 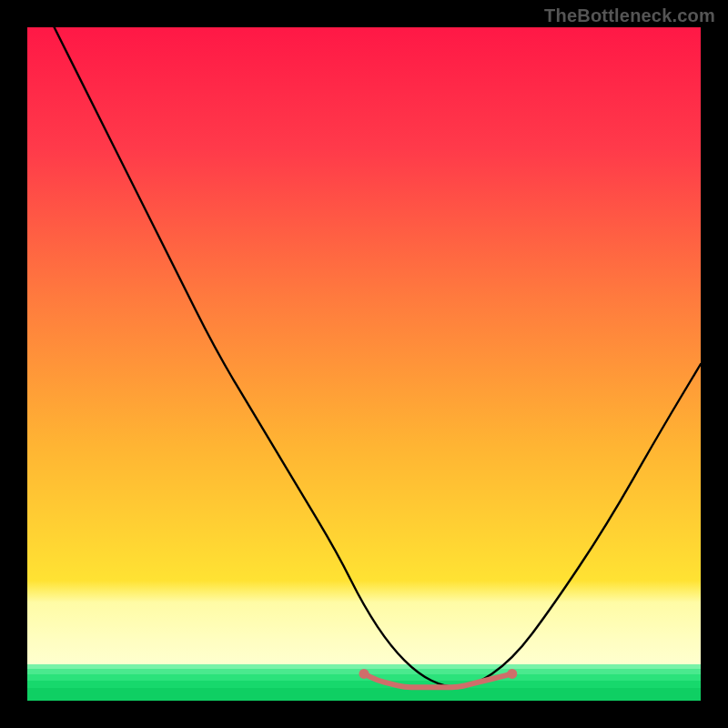 What do you see at coordinates (630, 16) in the screenshot?
I see `watermark-text: TheBottleneck.com` at bounding box center [630, 16].